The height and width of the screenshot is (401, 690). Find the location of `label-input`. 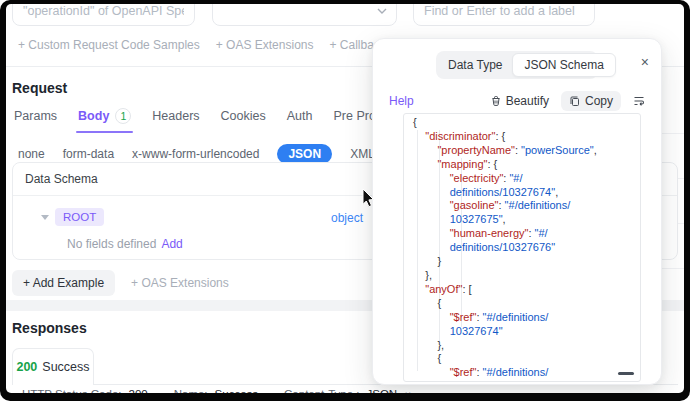

label-input is located at coordinates (504, 15).